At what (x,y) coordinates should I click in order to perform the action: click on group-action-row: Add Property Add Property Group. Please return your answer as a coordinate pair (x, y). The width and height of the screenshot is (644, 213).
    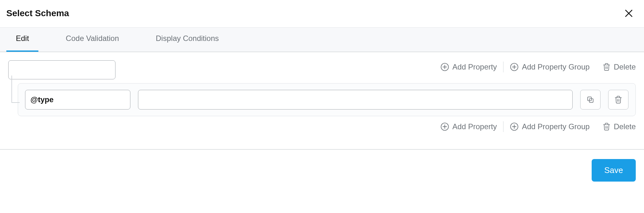
    Looking at the image, I should click on (322, 127).